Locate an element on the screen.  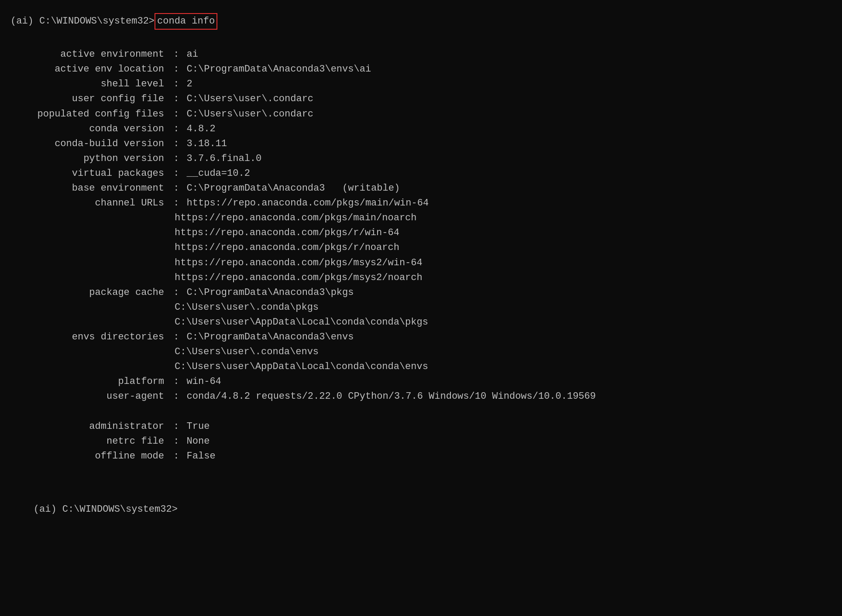
info-row-channel-urls-4: https://repo.anaconda.com/pkgs/r/noarch is located at coordinates (421, 248).